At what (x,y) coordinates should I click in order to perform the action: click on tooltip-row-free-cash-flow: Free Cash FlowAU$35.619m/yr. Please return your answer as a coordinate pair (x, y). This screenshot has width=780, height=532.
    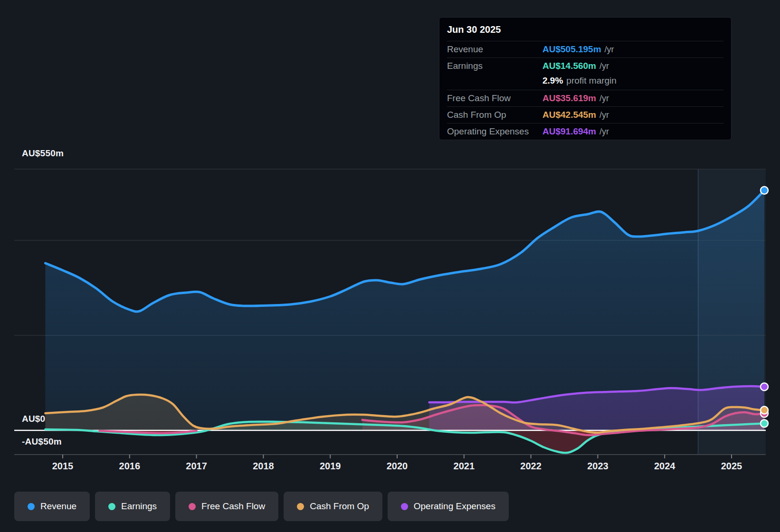
    Looking at the image, I should click on (585, 98).